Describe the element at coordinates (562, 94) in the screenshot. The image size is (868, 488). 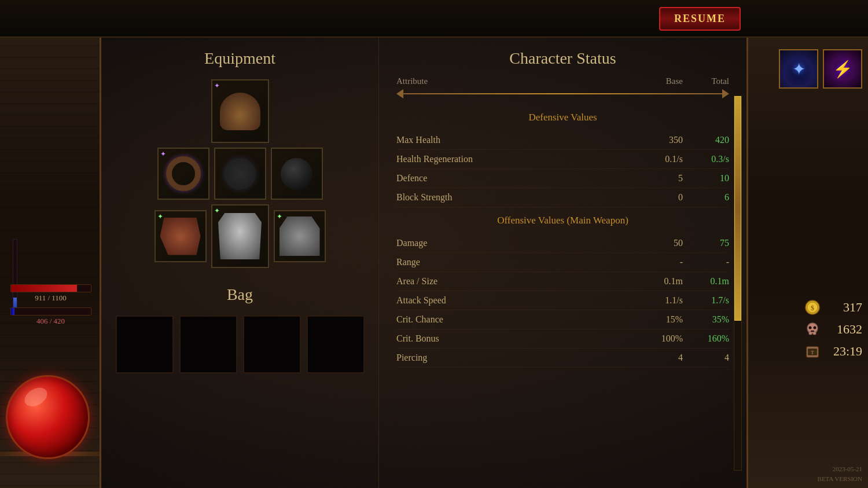
I see `header-arrow` at that location.